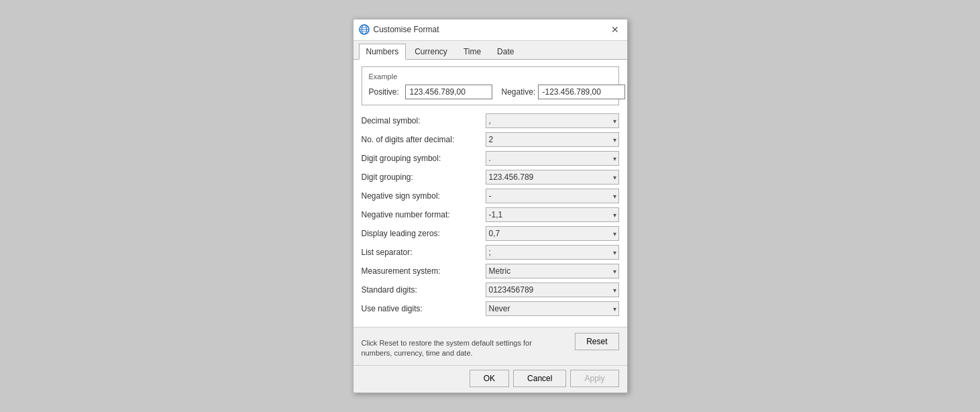 This screenshot has height=412, width=980. I want to click on dialog-title: Customise Format, so click(406, 30).